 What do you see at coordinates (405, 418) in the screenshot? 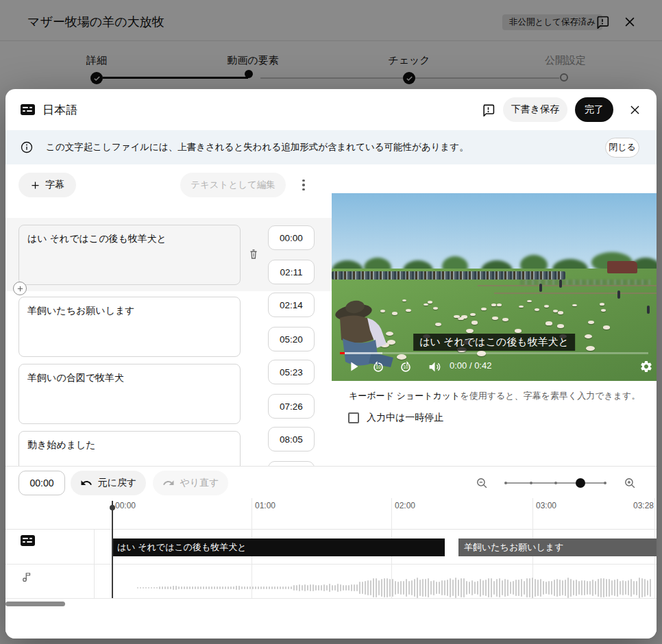
I see `pause-while-typing-label: 入力中は一時停止` at bounding box center [405, 418].